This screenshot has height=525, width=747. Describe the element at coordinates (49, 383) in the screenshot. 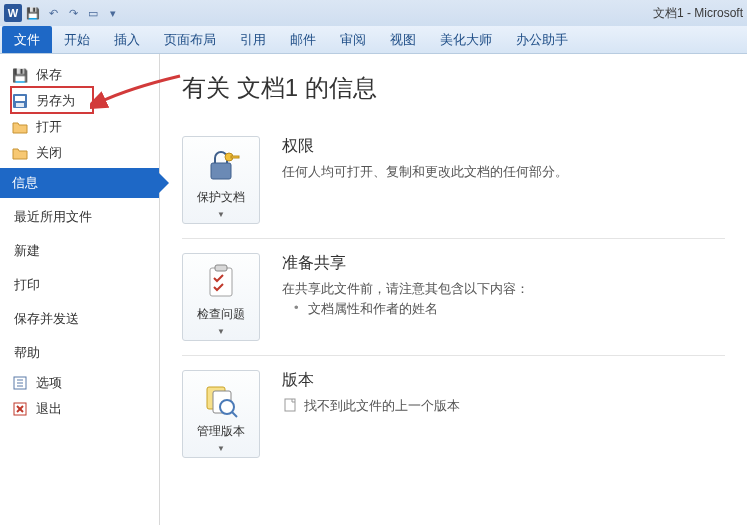

I see `sidebar-label: 选项` at that location.